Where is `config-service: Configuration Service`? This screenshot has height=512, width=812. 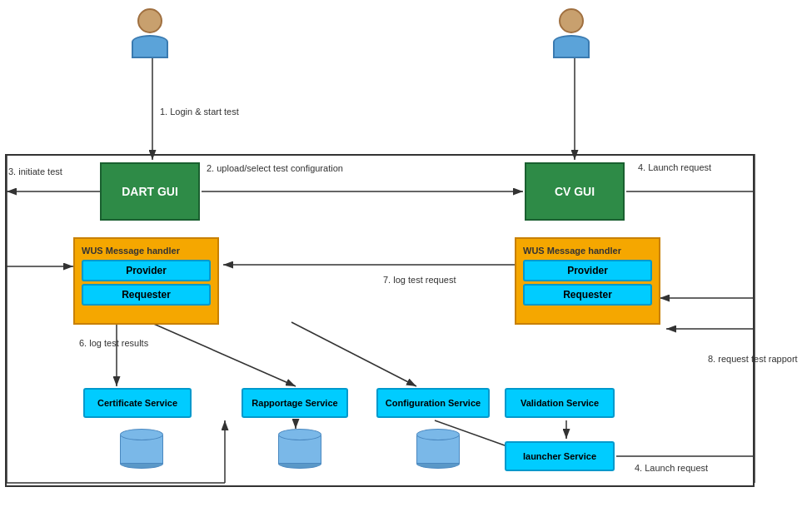 config-service: Configuration Service is located at coordinates (433, 403).